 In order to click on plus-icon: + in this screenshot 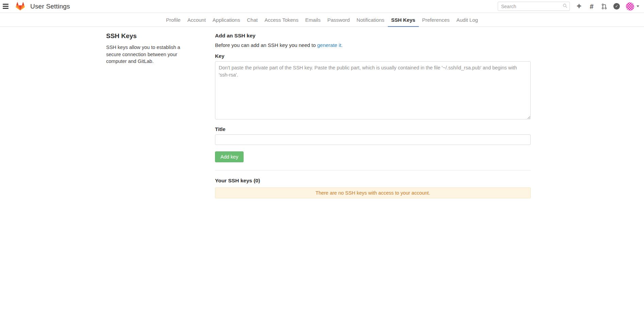, I will do `click(579, 6)`.